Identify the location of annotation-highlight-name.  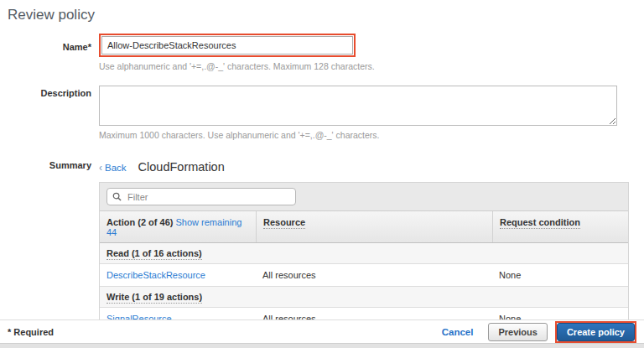
(227, 45).